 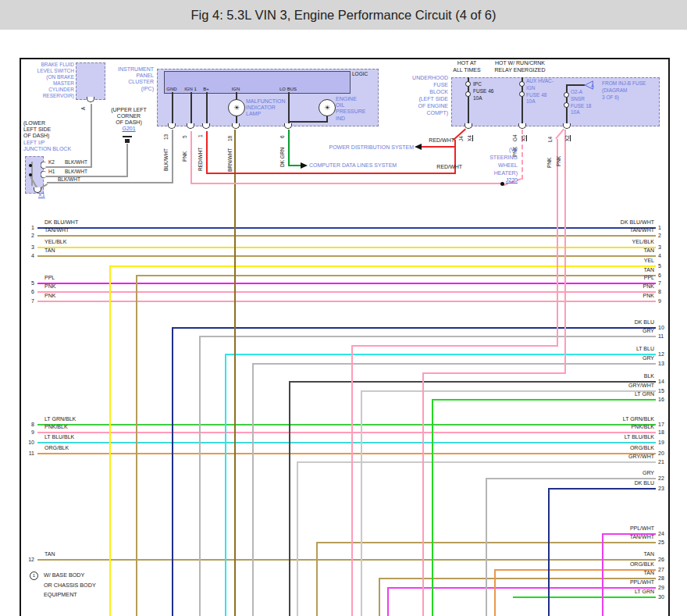 What do you see at coordinates (166, 137) in the screenshot?
I see `ipc-pin-num-13: 13` at bounding box center [166, 137].